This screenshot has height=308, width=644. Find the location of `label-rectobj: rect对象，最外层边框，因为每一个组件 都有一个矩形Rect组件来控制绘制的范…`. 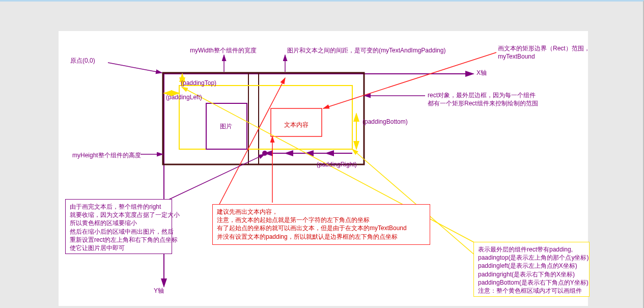

label-rectobj: rect对象，最外层边框，因为每一个组件 都有一个矩形Rect组件来控制绘制的范… is located at coordinates (483, 99).